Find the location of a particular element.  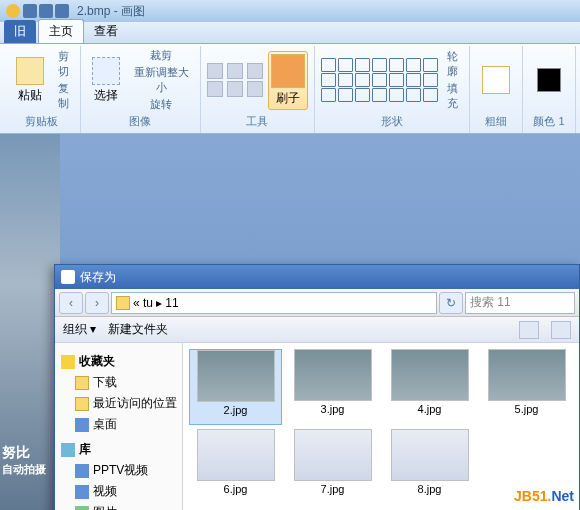

line-icon is located at coordinates (496, 80).